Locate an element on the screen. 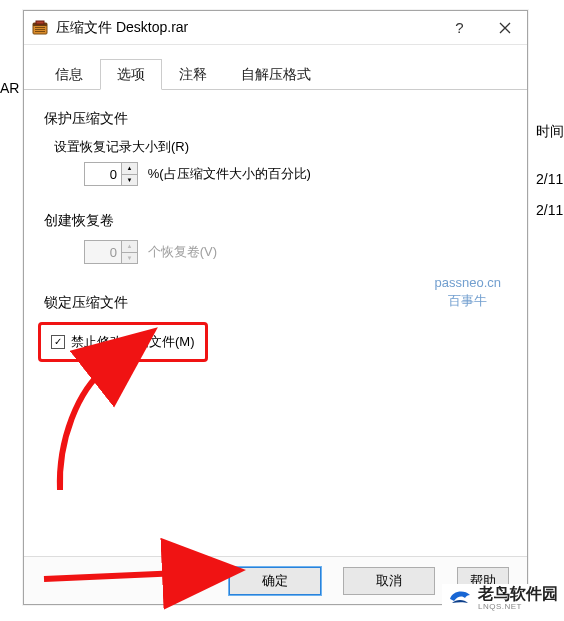 Image resolution: width=564 pixels, height=621 pixels. recovery-spinbox: ▲ ▼ is located at coordinates (111, 174).